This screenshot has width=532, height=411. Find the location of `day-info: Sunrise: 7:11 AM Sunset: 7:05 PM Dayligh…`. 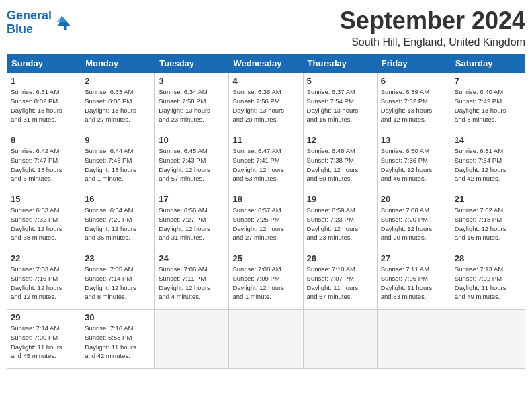

day-info: Sunrise: 7:11 AM Sunset: 7:05 PM Dayligh… is located at coordinates (414, 283).